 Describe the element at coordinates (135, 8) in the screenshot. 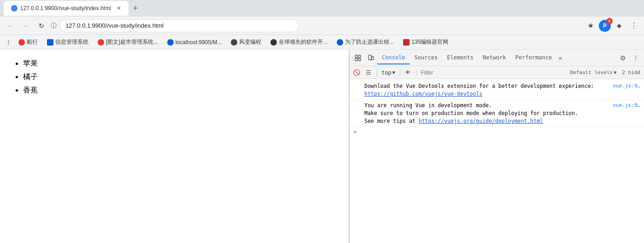

I see `new-tab-btn: +` at that location.